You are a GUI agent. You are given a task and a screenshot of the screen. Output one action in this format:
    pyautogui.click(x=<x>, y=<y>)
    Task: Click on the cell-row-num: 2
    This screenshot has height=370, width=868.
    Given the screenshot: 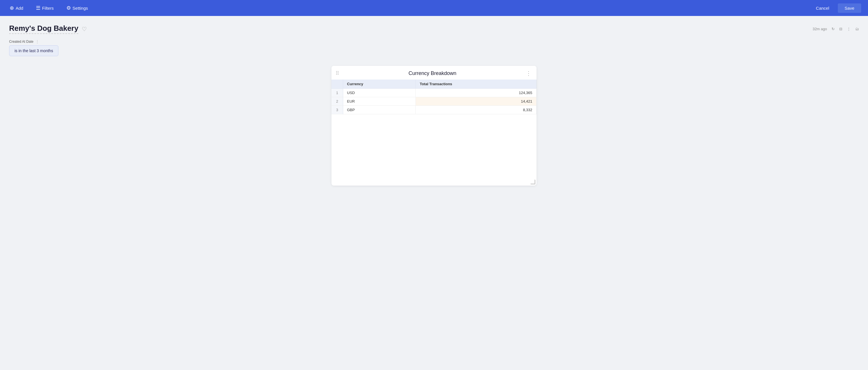 What is the action you would take?
    pyautogui.click(x=337, y=102)
    